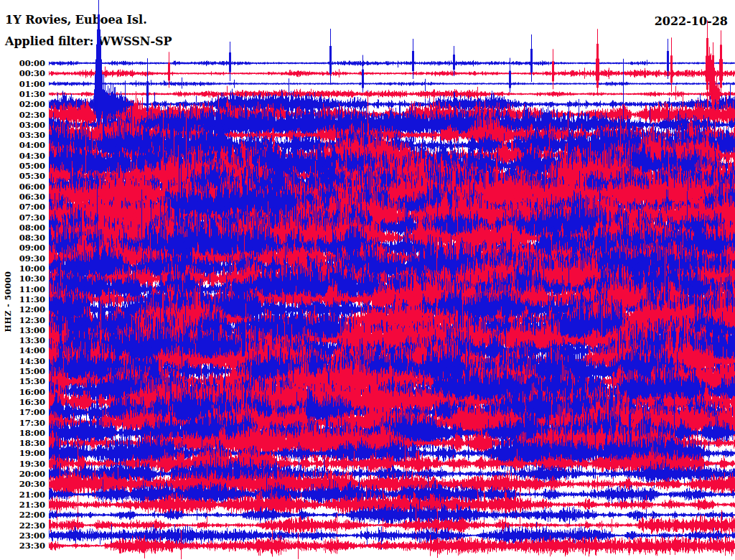 The width and height of the screenshot is (735, 560). I want to click on filter-label: Applied filter: WWSSN-SP, so click(89, 42).